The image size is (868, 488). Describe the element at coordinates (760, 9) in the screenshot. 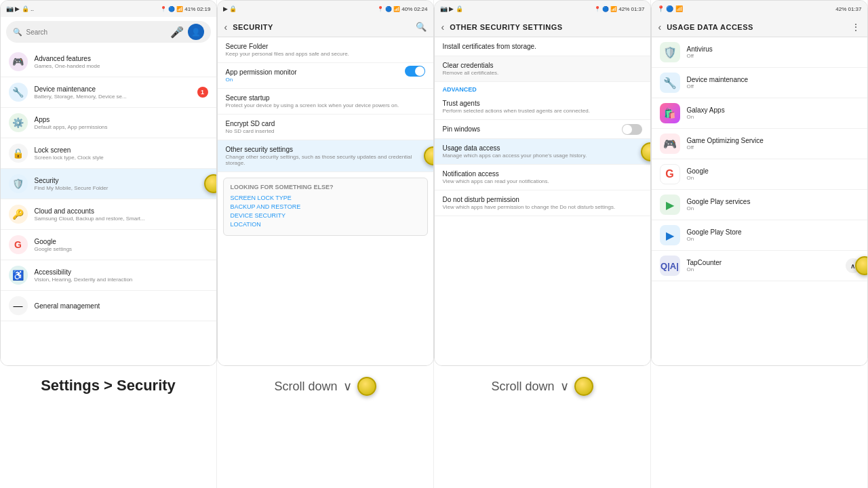

I see `status-bar-4: 📍 🔵 📶 42% 01:37` at that location.